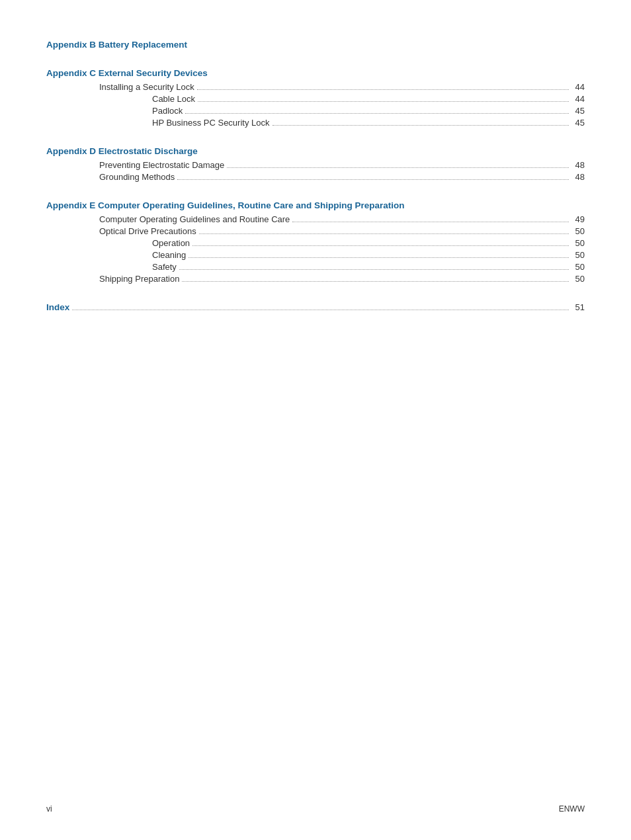 This screenshot has height=840, width=631. I want to click on toc-entry-safety: Safety 50, so click(316, 267).